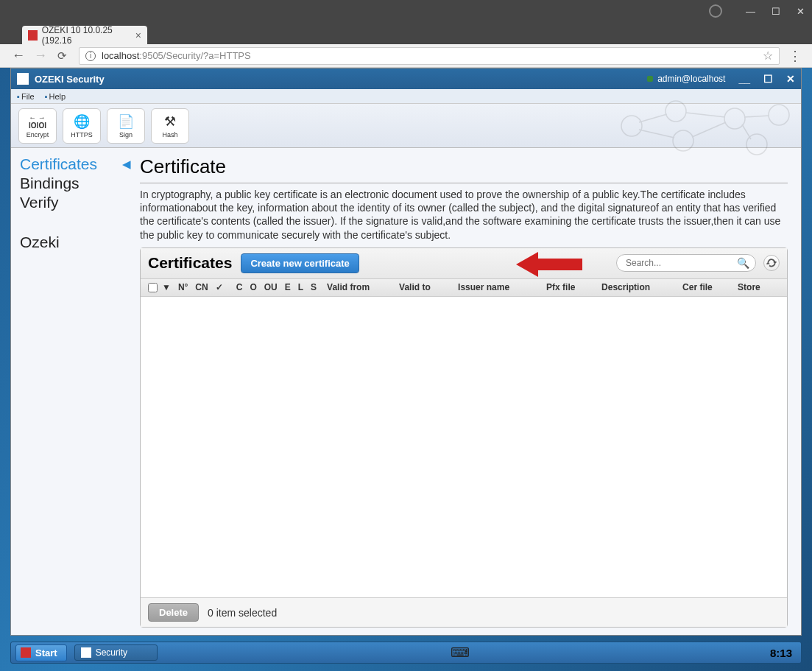 This screenshot has width=812, height=671. What do you see at coordinates (429, 56) in the screenshot?
I see `url-input: i localhost:9505/Security/?a=HTTPS ☆` at bounding box center [429, 56].